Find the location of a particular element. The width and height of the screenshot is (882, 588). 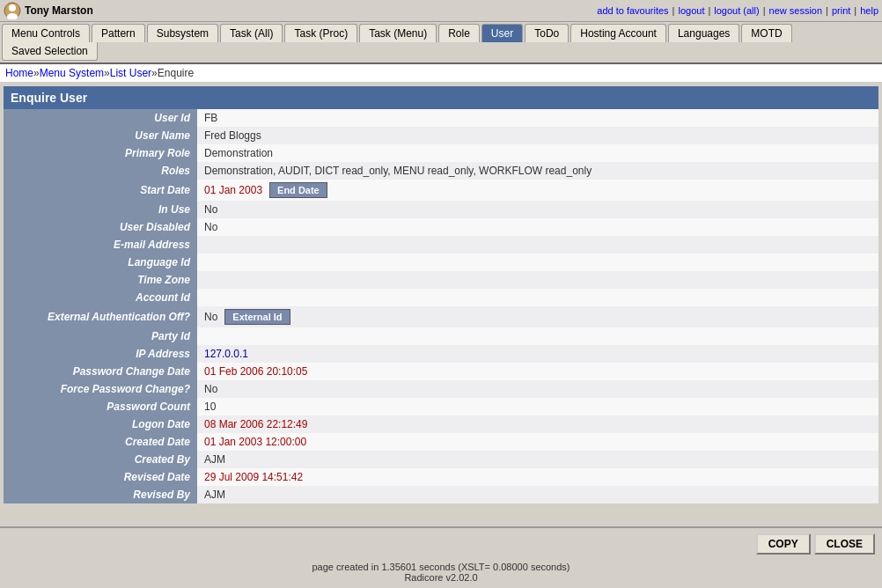

field-value: 01 Jan 2003 12:00:00 is located at coordinates (538, 442).